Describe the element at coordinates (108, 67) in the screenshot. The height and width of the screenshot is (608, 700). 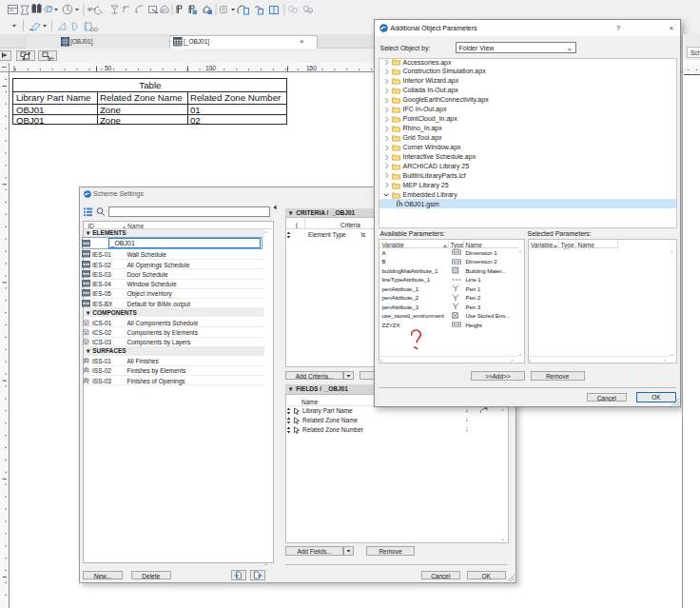
I see `svg-text: 50` at that location.